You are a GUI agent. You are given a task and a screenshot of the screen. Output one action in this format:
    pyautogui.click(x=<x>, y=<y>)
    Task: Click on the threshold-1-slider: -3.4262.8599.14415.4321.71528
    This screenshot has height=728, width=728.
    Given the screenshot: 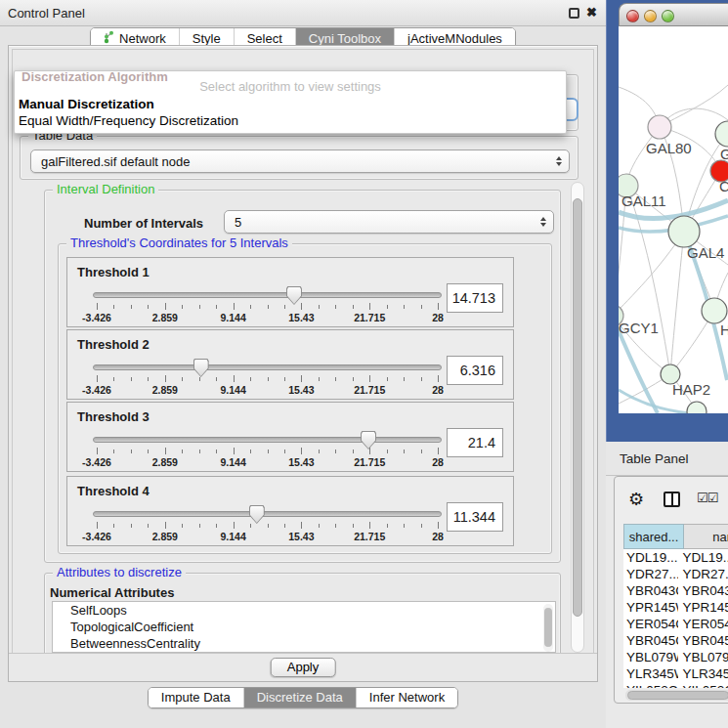 What is the action you would take?
    pyautogui.click(x=268, y=308)
    